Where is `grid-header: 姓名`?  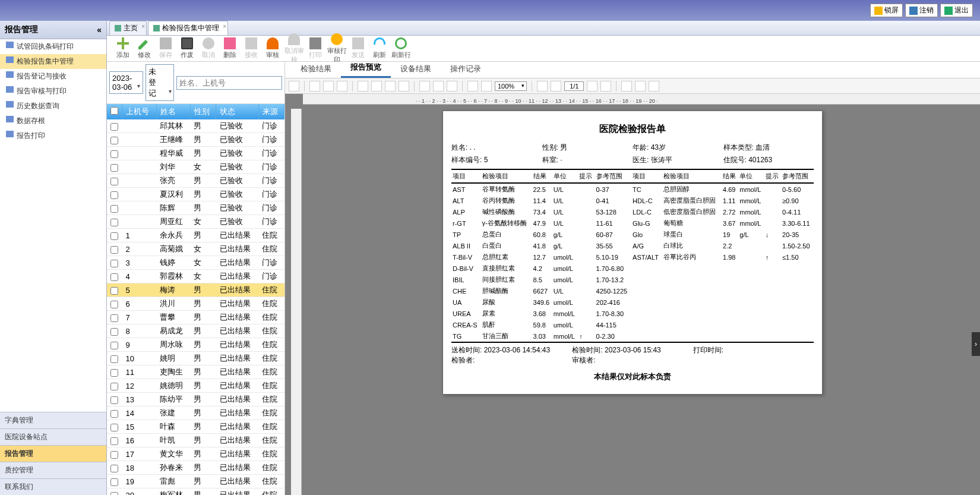 grid-header: 姓名 is located at coordinates (173, 112).